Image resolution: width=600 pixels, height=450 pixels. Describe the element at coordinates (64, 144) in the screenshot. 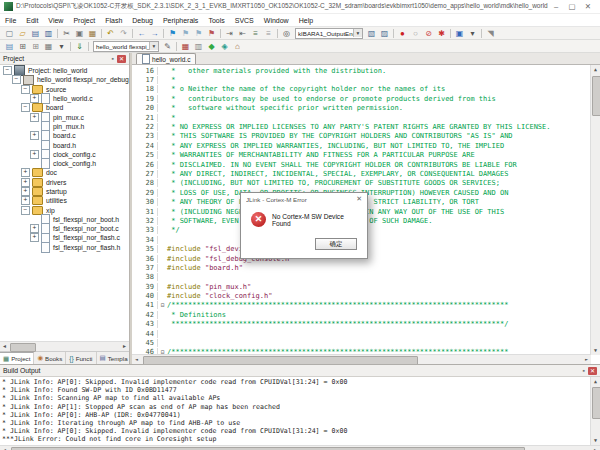

I see `tree-item: board.h` at that location.